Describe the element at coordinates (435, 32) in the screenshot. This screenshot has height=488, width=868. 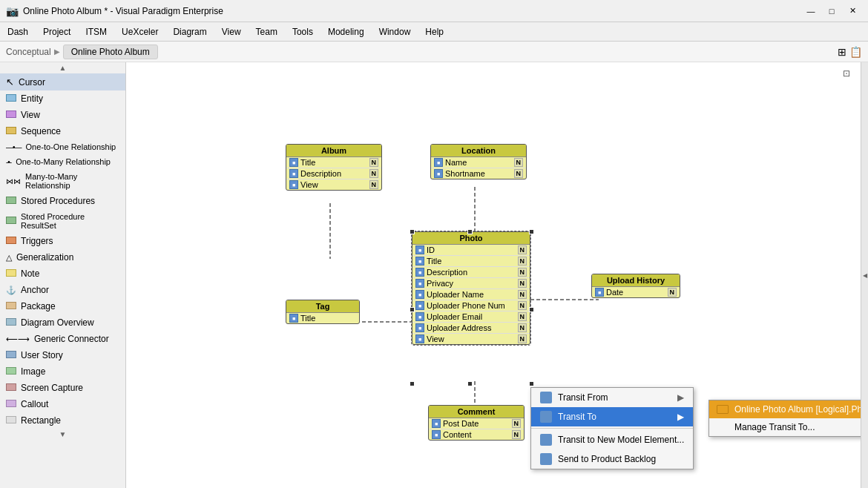
I see `menu-help: Help` at that location.